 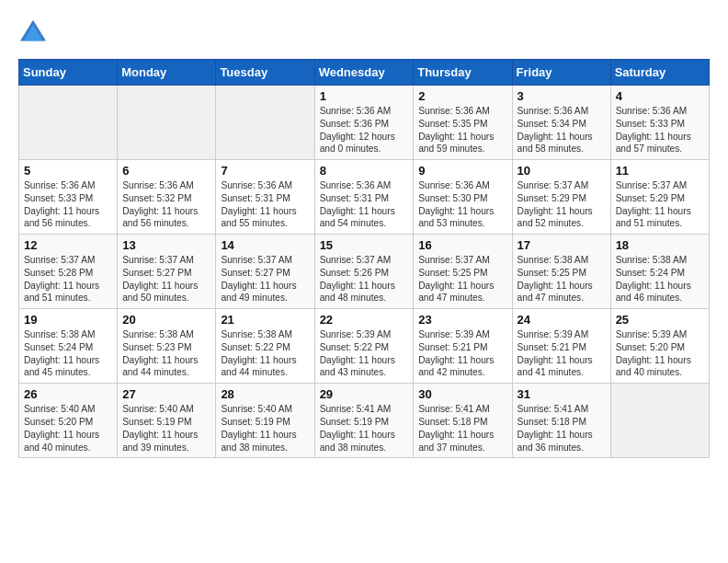 What do you see at coordinates (68, 197) in the screenshot?
I see `calendar-cell: 5Sunrise: 5:36 AM Sunset: 5:33 PM Daylig…` at bounding box center [68, 197].